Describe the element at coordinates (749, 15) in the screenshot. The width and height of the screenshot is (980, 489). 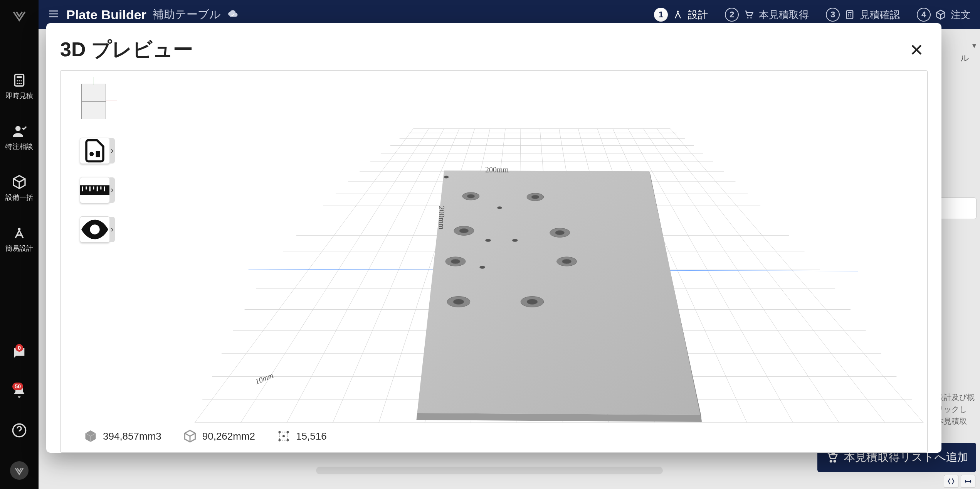
I see `cart-icon` at that location.